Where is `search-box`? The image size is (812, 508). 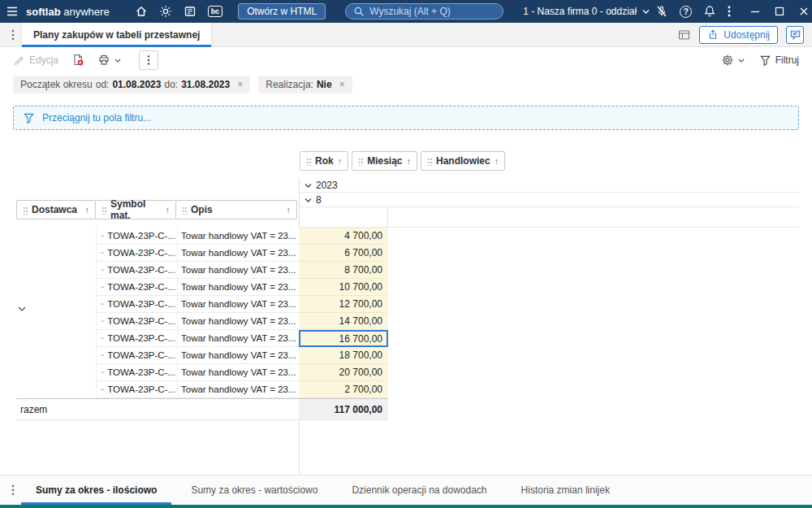 search-box is located at coordinates (424, 11).